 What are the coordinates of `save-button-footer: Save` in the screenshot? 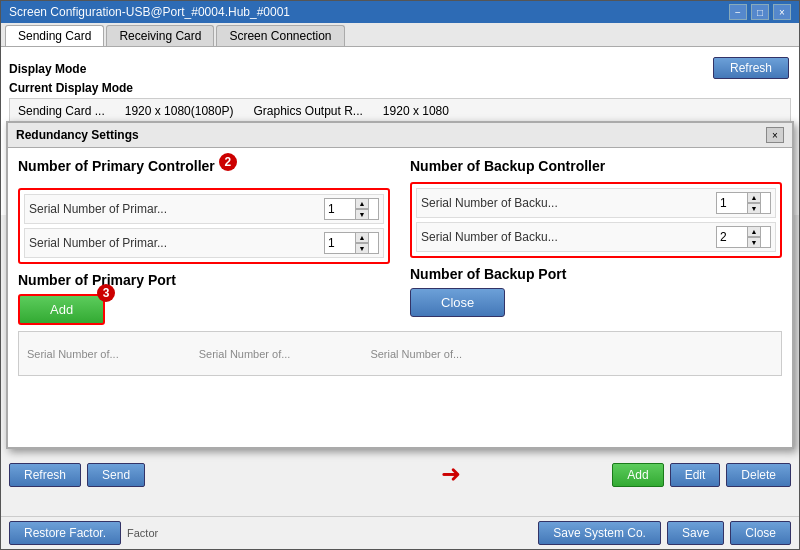 It's located at (696, 533).